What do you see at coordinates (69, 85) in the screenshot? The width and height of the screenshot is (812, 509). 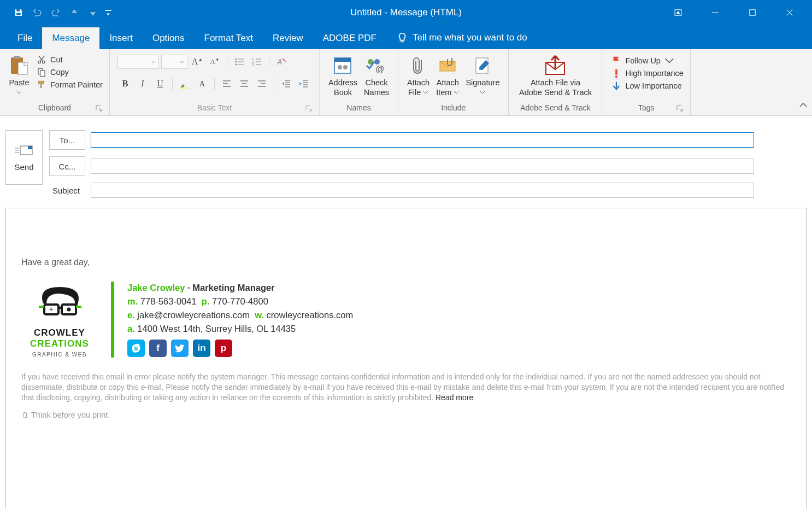 I see `format-painter-button: Format Painter` at bounding box center [69, 85].